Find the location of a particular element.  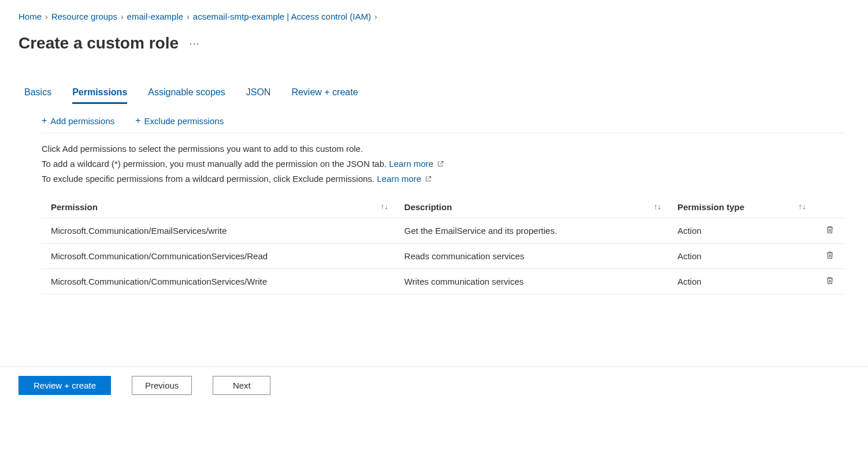

col-header-description: Description ↑↓ is located at coordinates (532, 207).